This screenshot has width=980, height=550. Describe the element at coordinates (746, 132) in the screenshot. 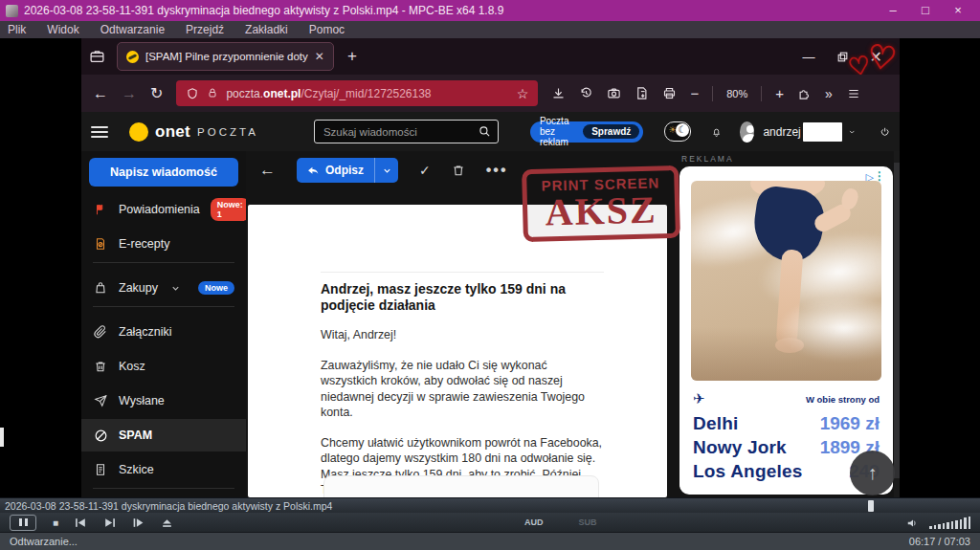

I see `avatar` at that location.